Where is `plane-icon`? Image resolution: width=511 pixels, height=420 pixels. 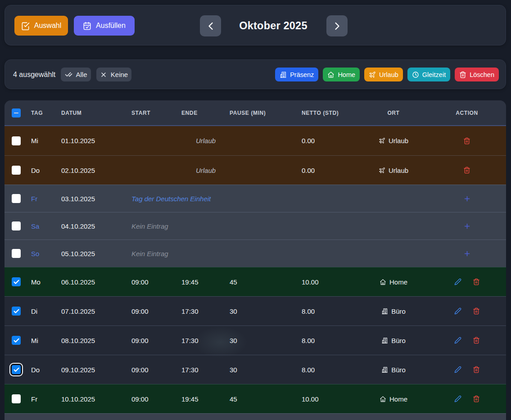
plane-icon is located at coordinates (382, 170).